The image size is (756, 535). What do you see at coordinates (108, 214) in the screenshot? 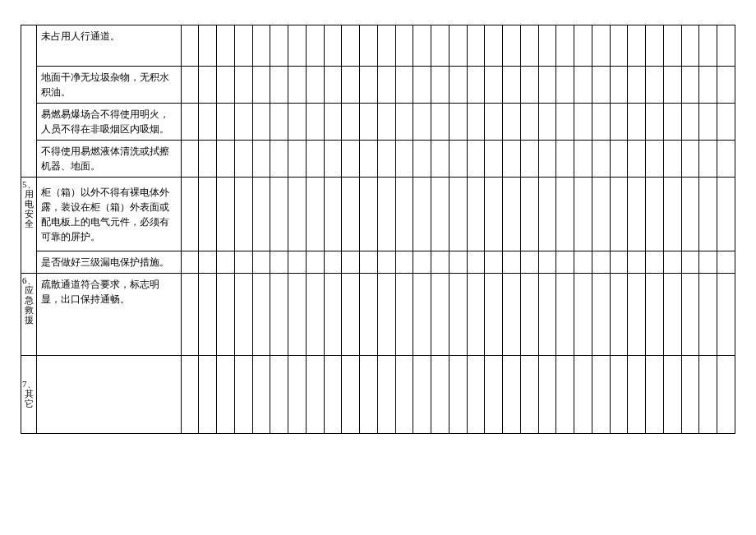
I see `desc-cell: 柜（箱）以外不得有裸电体外露，装设在柜（箱）外表面或配电板上的电气元件，必须有可…` at bounding box center [108, 214].